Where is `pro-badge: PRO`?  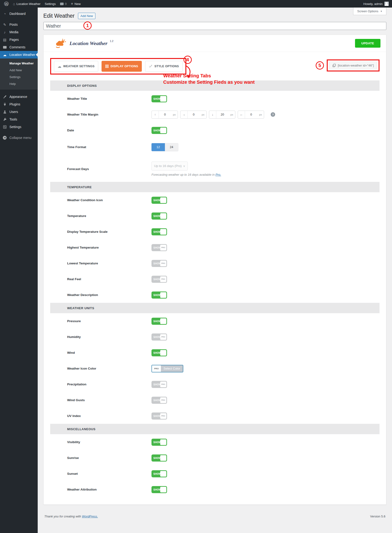
pro-badge: PRO is located at coordinates (163, 279).